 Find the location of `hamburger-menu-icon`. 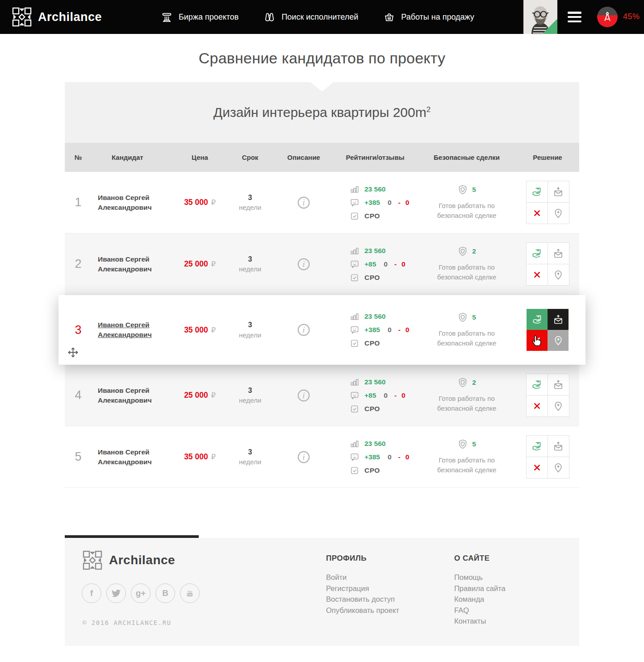

hamburger-menu-icon is located at coordinates (574, 17).